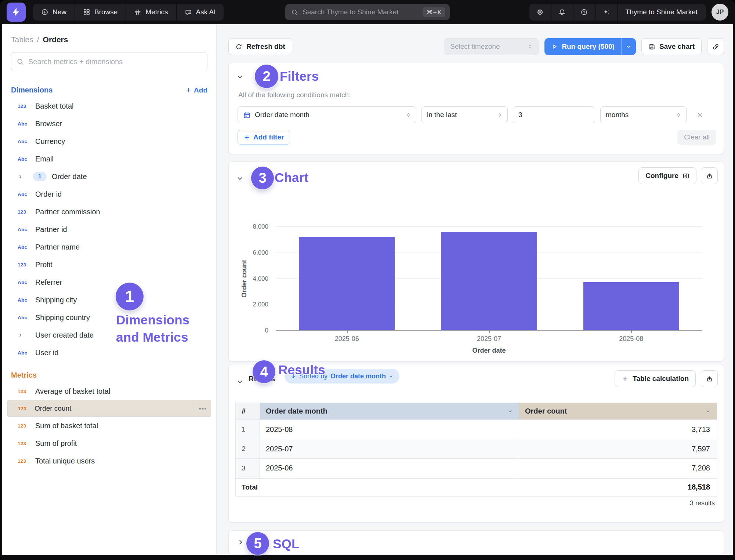 The width and height of the screenshot is (735, 560). What do you see at coordinates (368, 12) in the screenshot?
I see `top-navbar: New Browse Metrics Ask AI ⌘+K Thyme to S…` at bounding box center [368, 12].